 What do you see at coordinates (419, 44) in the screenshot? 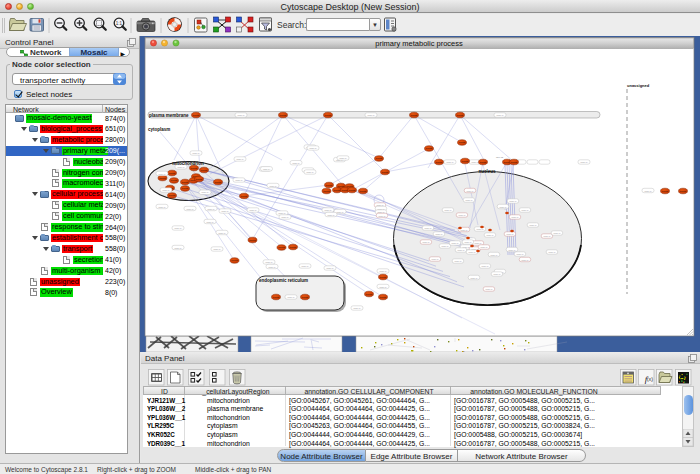
I see `svg-text: primary metabolic process` at bounding box center [419, 44].